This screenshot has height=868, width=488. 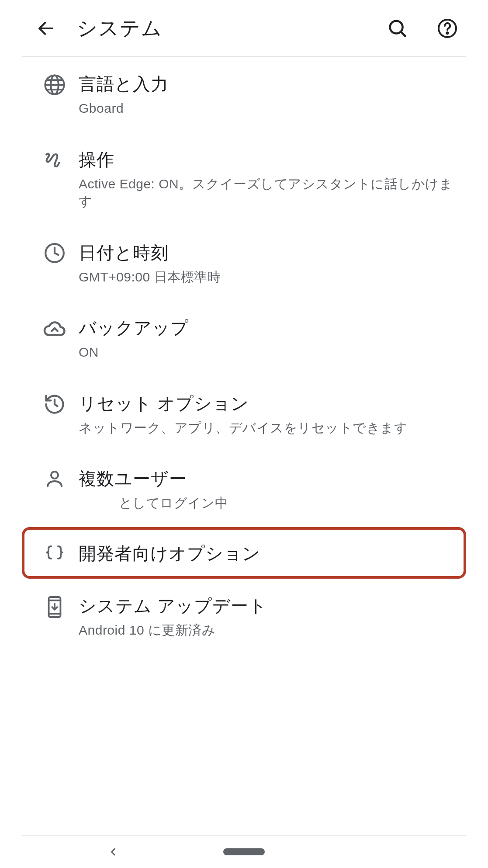 What do you see at coordinates (268, 352) in the screenshot?
I see `item-subtitle: ON` at bounding box center [268, 352].